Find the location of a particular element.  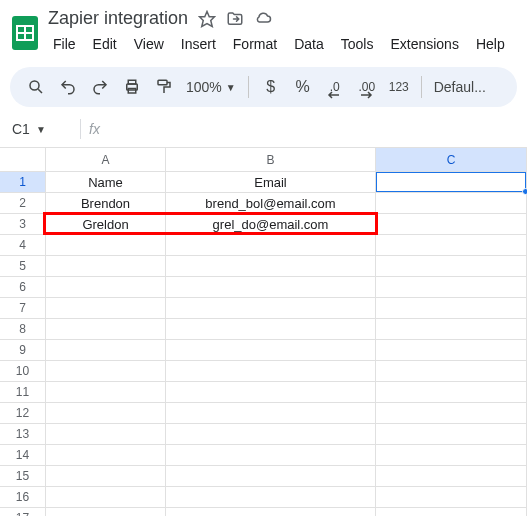

decrease-decimal-icon: .0 is located at coordinates (335, 87).